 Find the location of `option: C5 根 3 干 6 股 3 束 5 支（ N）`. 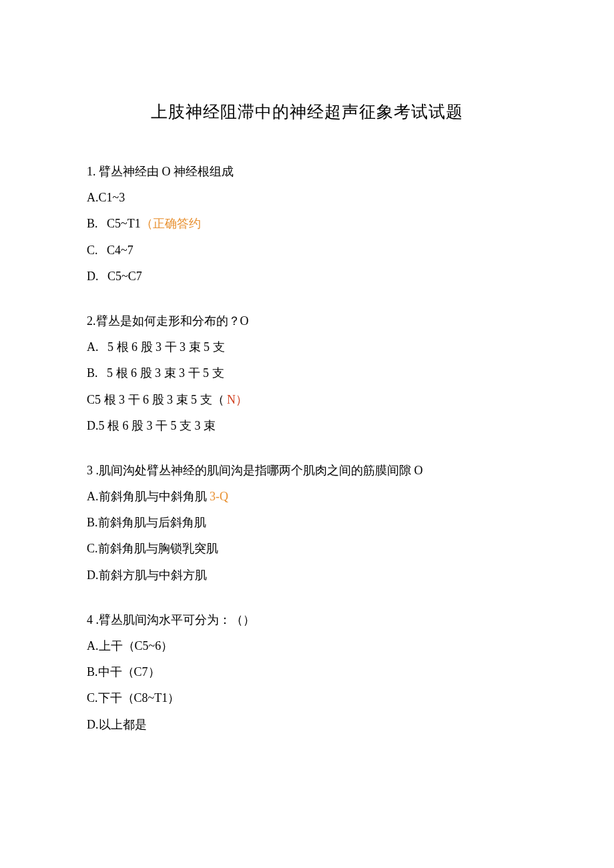

option: C5 根 3 干 6 股 3 束 5 支（ N） is located at coordinates (307, 400).